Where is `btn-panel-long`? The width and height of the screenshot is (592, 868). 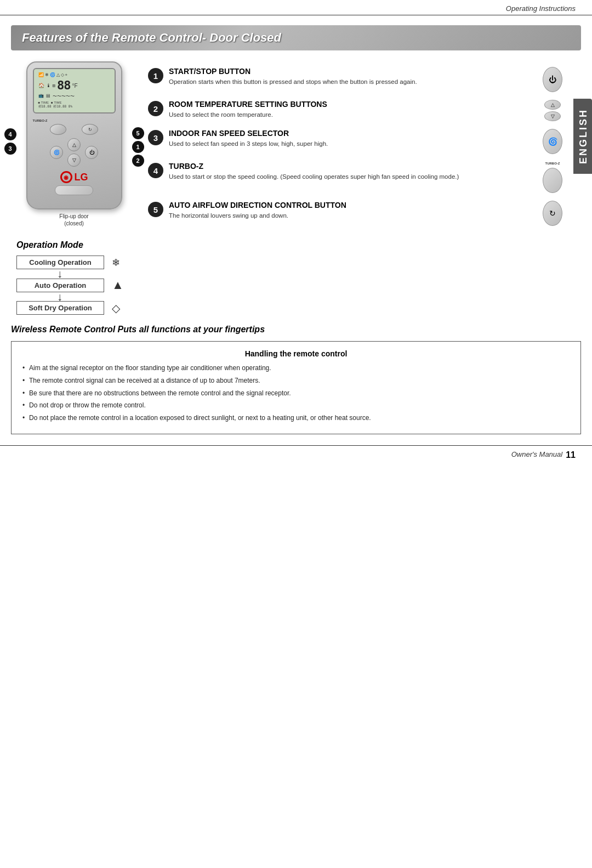
btn-panel-long is located at coordinates (74, 190).